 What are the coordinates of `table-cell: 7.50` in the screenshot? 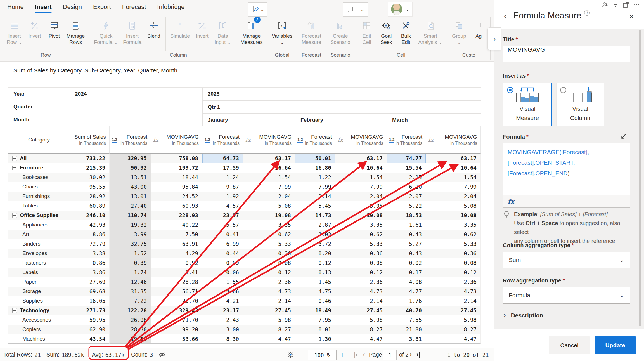 It's located at (177, 234).